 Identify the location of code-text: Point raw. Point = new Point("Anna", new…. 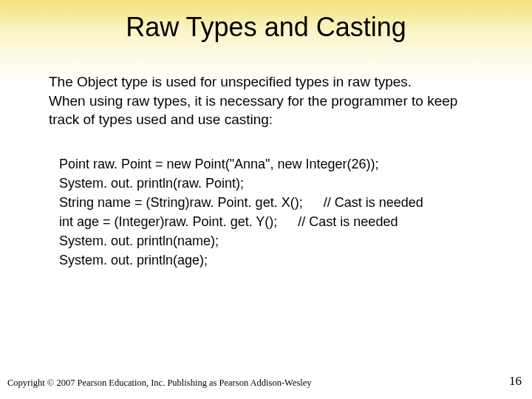
(219, 164).